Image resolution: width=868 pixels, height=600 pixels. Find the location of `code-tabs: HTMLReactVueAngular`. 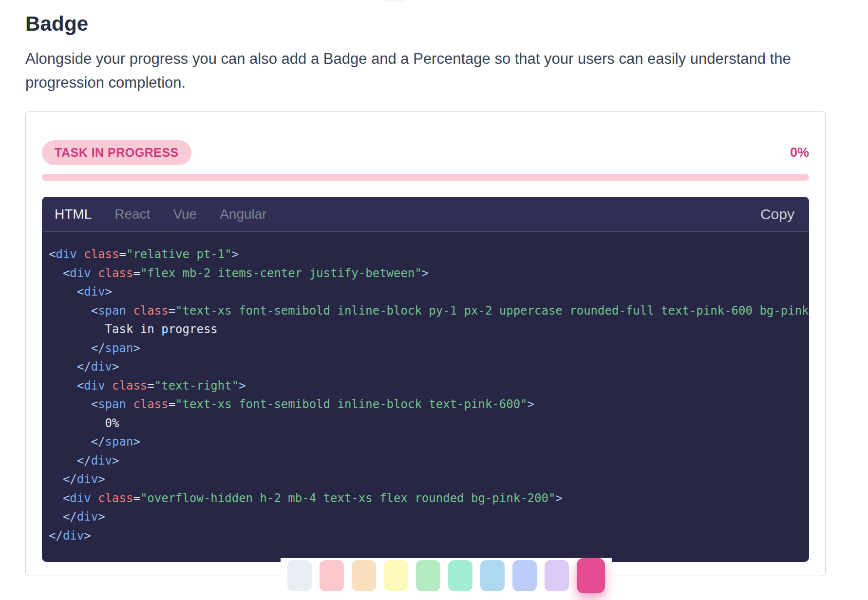

code-tabs: HTMLReactVueAngular is located at coordinates (407, 214).